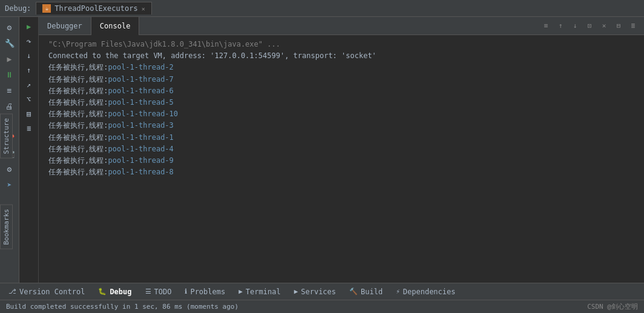  I want to click on bottom-tab-version-control: ⎇ Version Control, so click(47, 292).